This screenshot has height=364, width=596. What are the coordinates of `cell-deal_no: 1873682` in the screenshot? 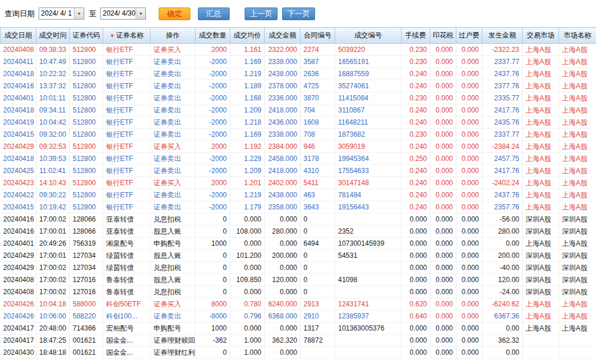 It's located at (368, 135).